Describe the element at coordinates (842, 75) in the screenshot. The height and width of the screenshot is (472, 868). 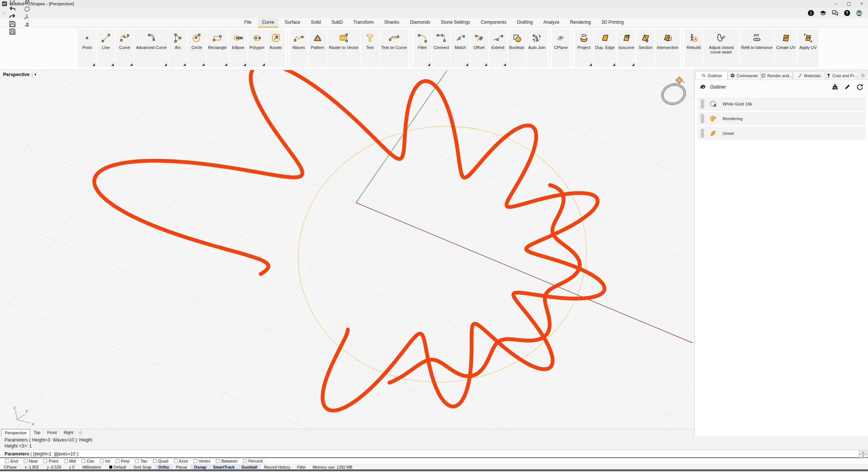
I see `panel-tab-cost-and-pr-: Cost and Pr...` at that location.